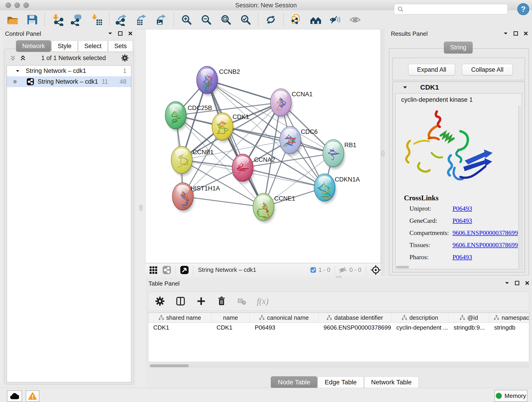  I want to click on hidden-eye-icon, so click(343, 270).